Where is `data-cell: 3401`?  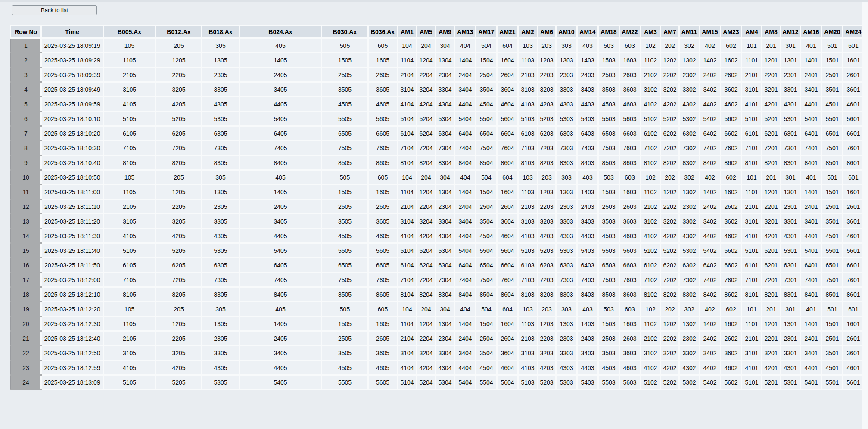 data-cell: 3401 is located at coordinates (812, 221).